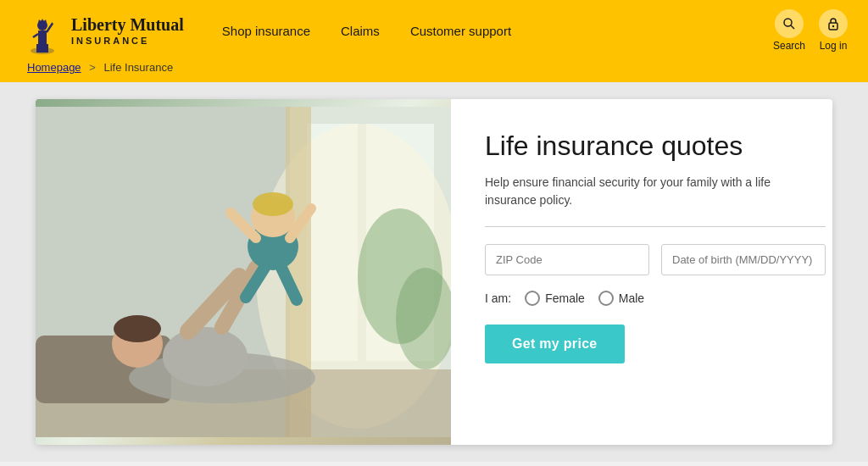 The height and width of the screenshot is (466, 868). What do you see at coordinates (138, 68) in the screenshot?
I see `breadcrumb-current: Life Insurance` at bounding box center [138, 68].